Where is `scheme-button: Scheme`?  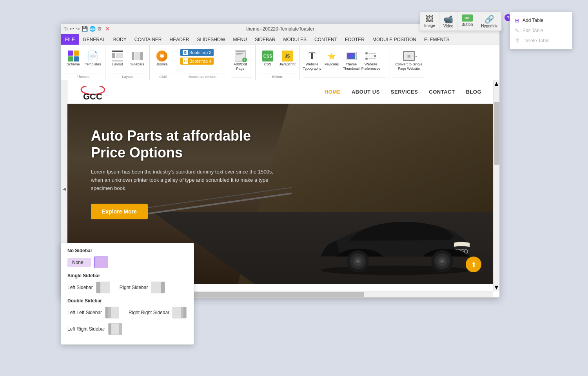 scheme-button: Scheme is located at coordinates (73, 58).